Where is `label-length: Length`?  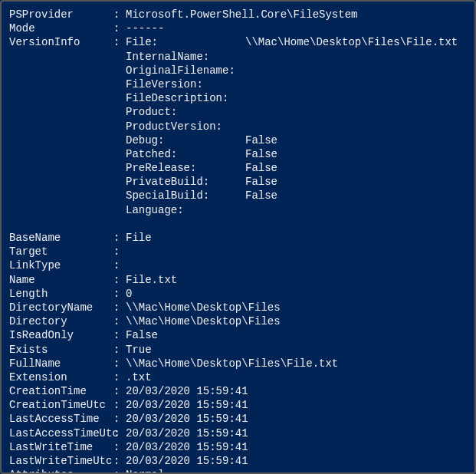
label-length: Length is located at coordinates (61, 294).